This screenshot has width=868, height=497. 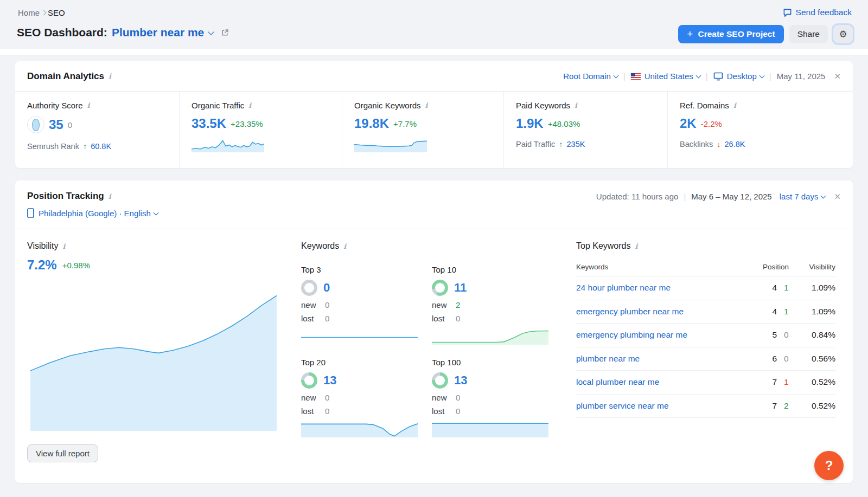 What do you see at coordinates (387, 105) in the screenshot?
I see `metric-label: Organic Keywords` at bounding box center [387, 105].